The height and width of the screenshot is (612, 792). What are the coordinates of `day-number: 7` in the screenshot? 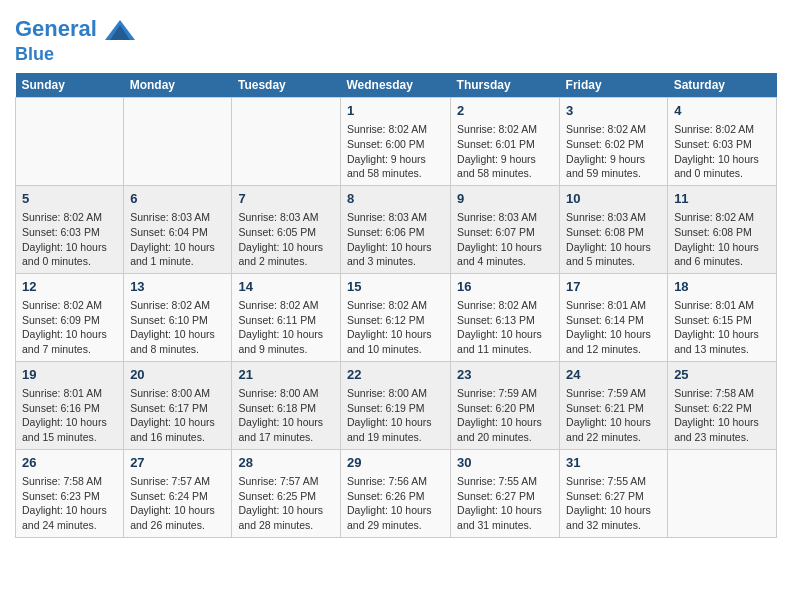 It's located at (286, 199).